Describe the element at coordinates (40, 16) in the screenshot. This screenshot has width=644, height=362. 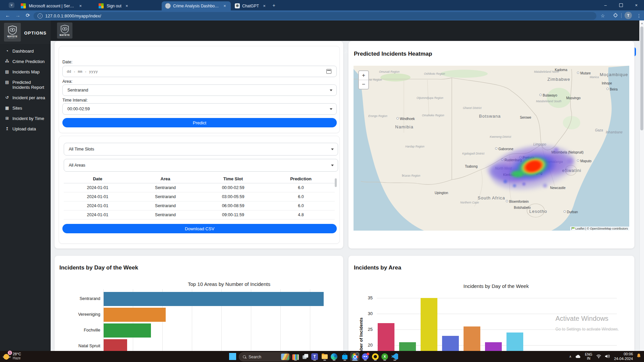
I see `site-info-icon: i` at that location.